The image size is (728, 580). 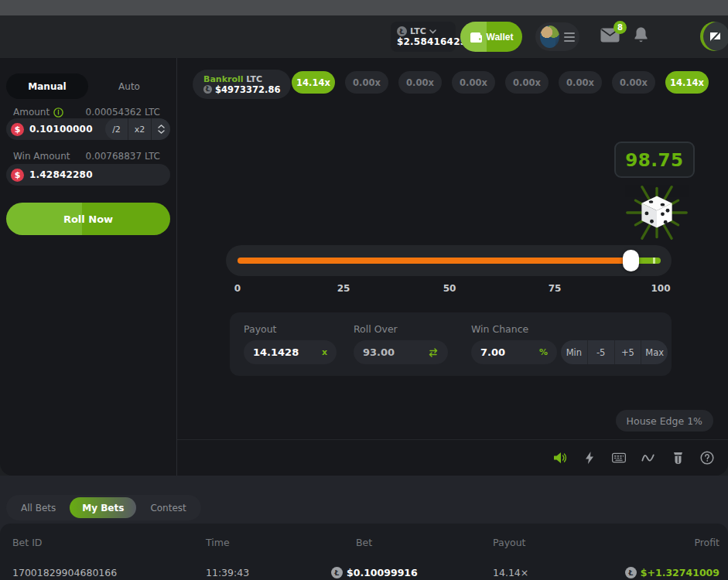 I want to click on slider-scale: 0 25 50 75 100, so click(x=449, y=289).